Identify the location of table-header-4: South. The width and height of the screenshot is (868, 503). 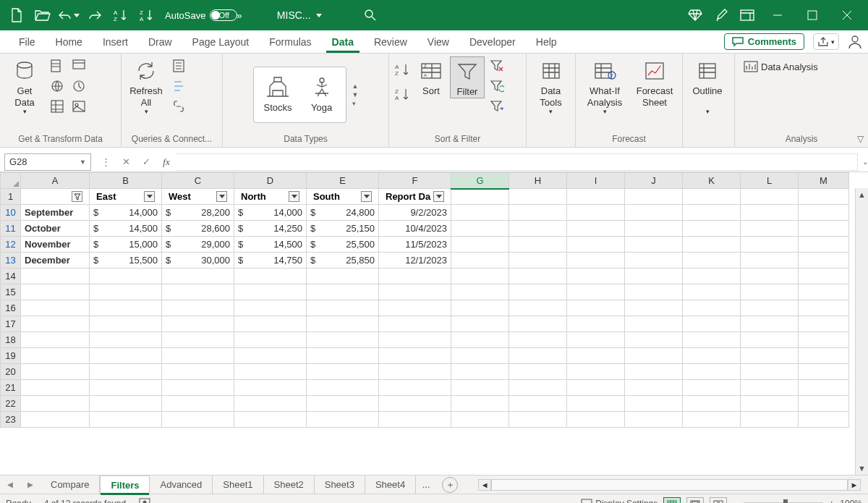
(343, 197).